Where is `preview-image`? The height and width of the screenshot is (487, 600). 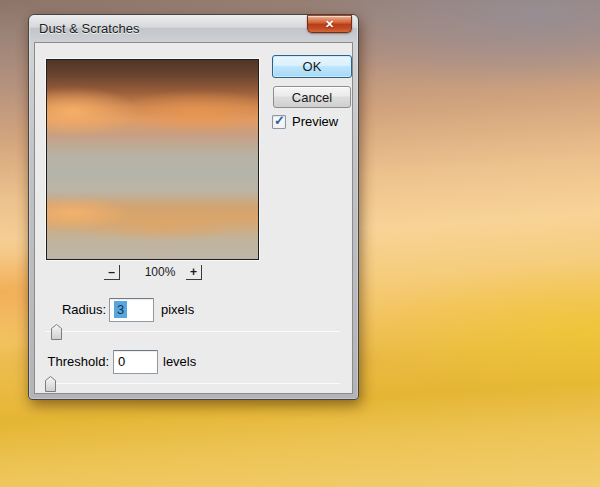 preview-image is located at coordinates (152, 160).